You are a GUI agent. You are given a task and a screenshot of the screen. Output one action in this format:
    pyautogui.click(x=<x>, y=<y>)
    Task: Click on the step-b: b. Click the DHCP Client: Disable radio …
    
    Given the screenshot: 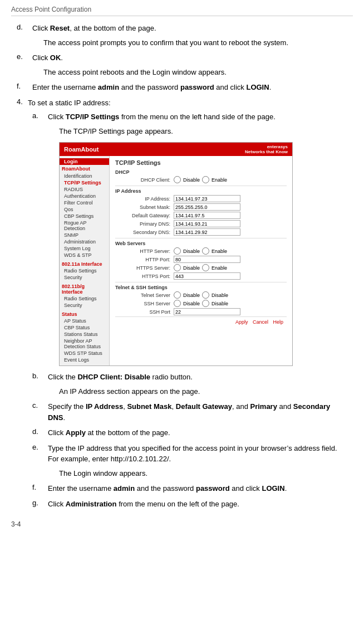 What is the action you would take?
    pyautogui.click(x=190, y=384)
    